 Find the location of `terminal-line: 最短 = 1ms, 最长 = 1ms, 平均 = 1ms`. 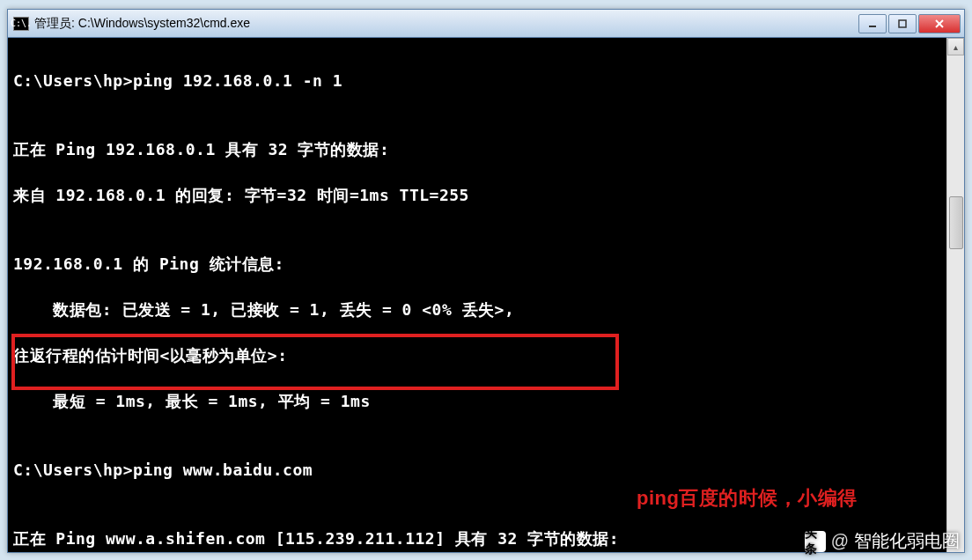

terminal-line: 最短 = 1ms, 最长 = 1ms, 平均 = 1ms is located at coordinates (477, 402).